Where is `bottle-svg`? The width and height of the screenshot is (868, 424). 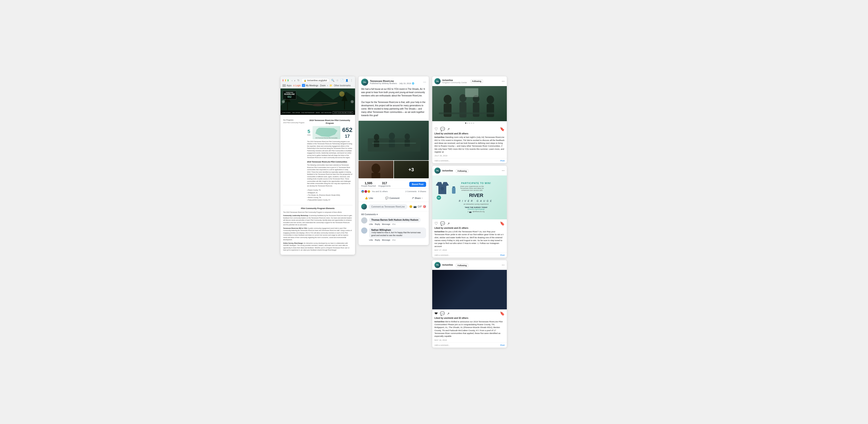 bottle-svg is located at coordinates (454, 190).